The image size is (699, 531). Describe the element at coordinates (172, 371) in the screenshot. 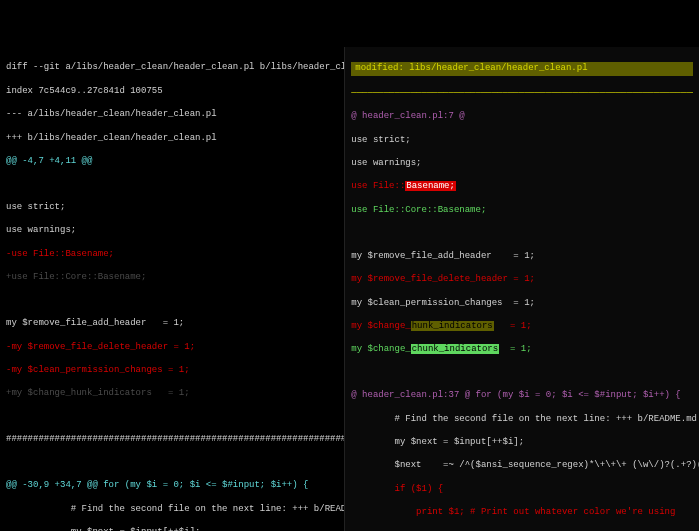

I see `removed-line: -my $clean_permission_changes = 1;` at that location.